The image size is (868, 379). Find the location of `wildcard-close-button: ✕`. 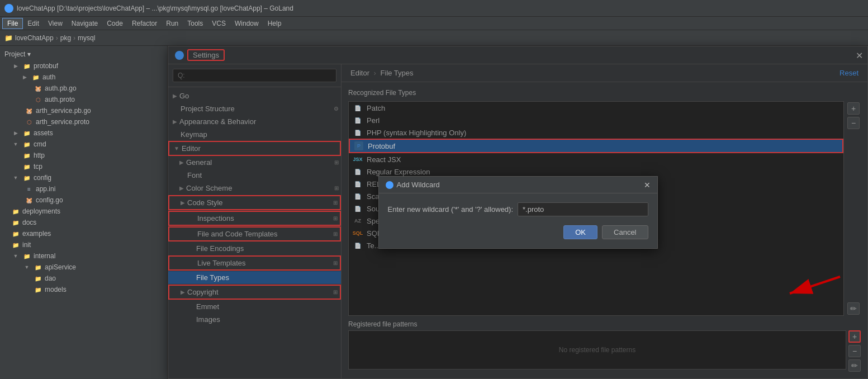

wildcard-close-button: ✕ is located at coordinates (647, 185).